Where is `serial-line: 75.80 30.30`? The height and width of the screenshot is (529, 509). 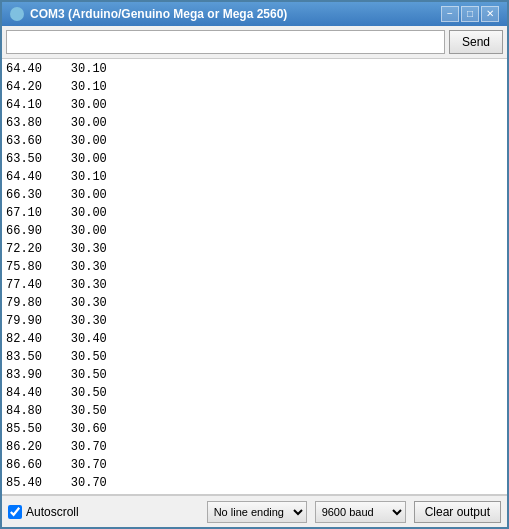 serial-line: 75.80 30.30 is located at coordinates (254, 267).